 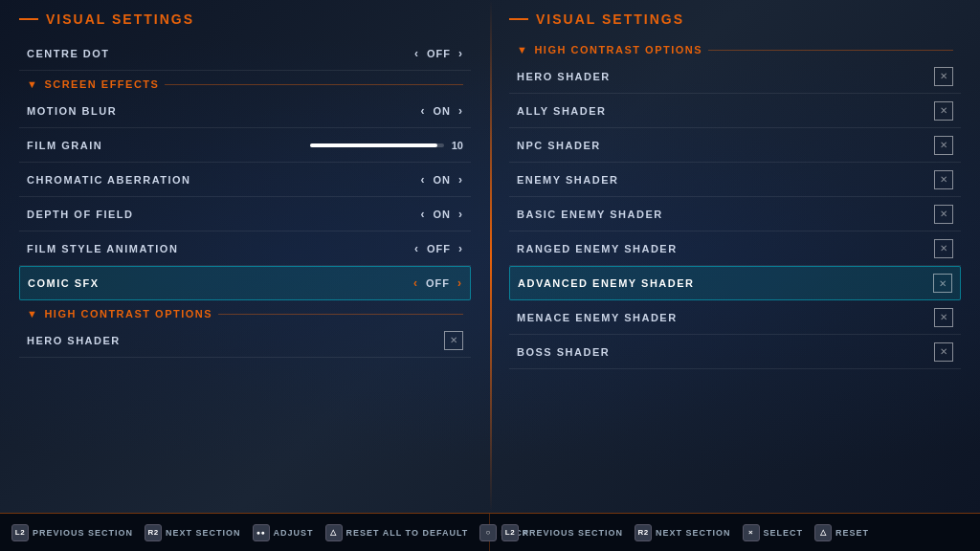 I want to click on previous-section-label-right: PREVIOUS SECTION, so click(x=572, y=533).